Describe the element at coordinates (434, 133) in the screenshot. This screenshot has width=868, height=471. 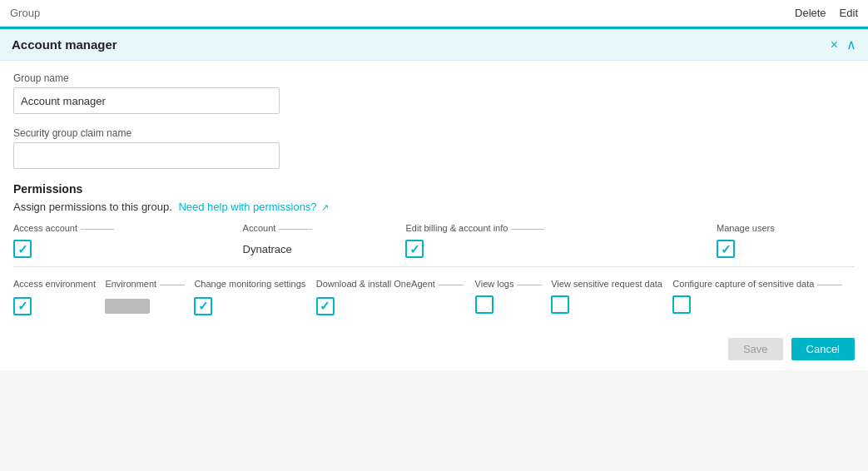
I see `security-claim-label: Security group claim name` at that location.